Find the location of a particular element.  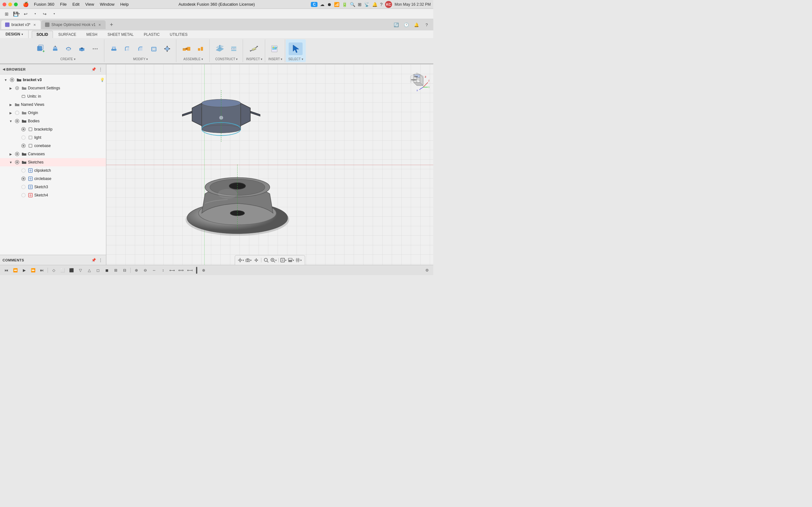

tab-bracket-close: ✕ is located at coordinates (35, 25).